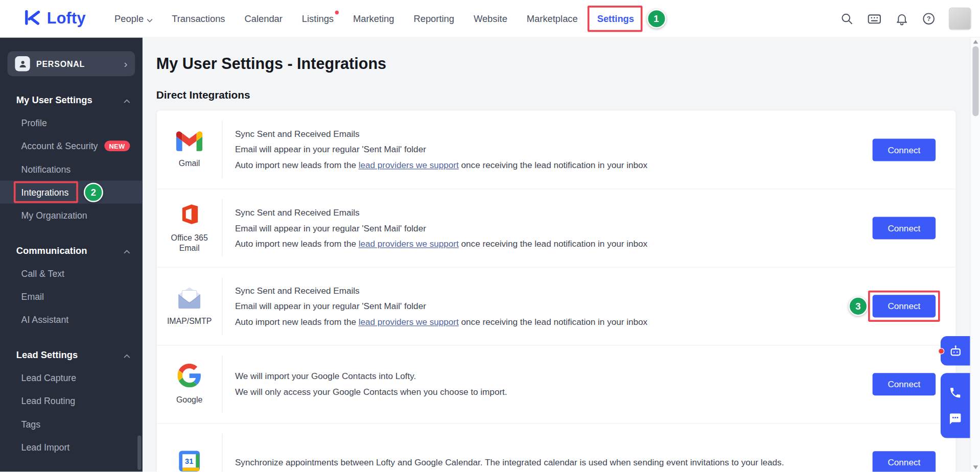  I want to click on sidebar-item-ai-assistant: AI Assistant, so click(72, 320).